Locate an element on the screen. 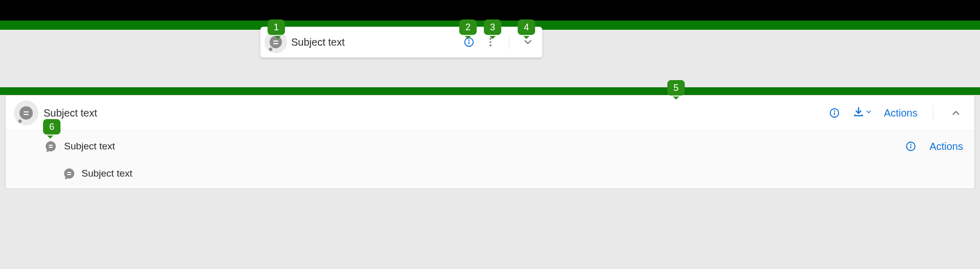  callout-marker-1: 1 is located at coordinates (276, 27).